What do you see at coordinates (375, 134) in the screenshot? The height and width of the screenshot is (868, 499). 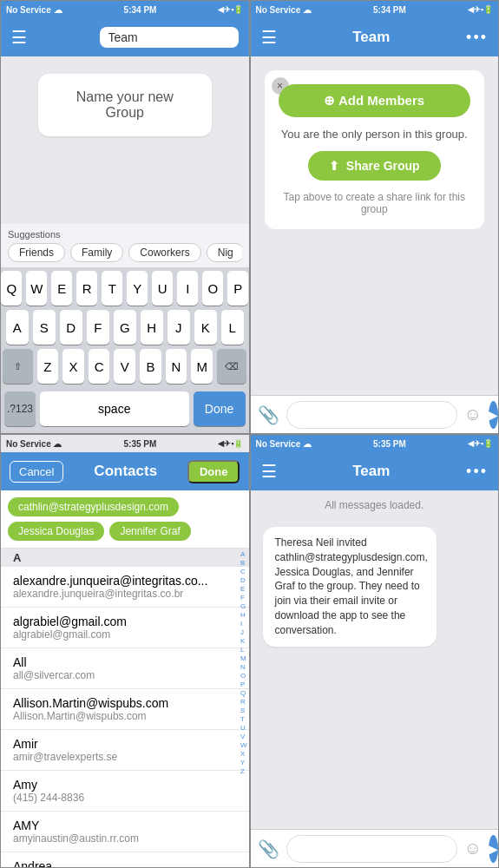 I see `only-person-text: You are the only person in this group.` at bounding box center [375, 134].